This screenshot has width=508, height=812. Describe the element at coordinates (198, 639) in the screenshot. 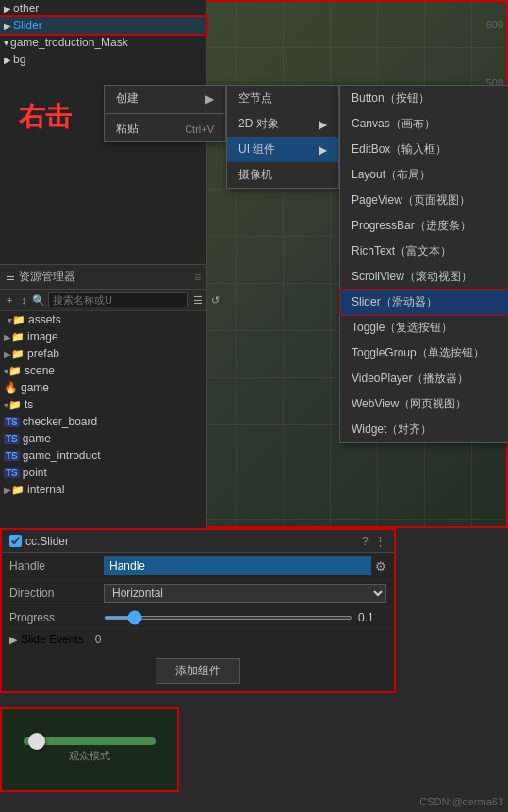

I see `prop-row-events: ▶ Slide Events 0` at that location.